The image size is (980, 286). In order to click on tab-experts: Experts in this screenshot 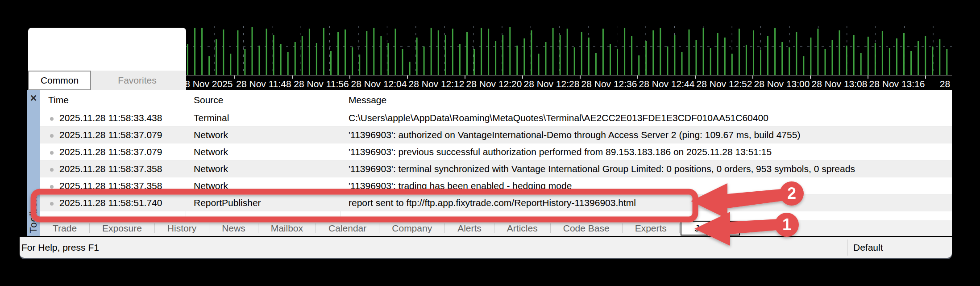, I will do `click(651, 228)`.